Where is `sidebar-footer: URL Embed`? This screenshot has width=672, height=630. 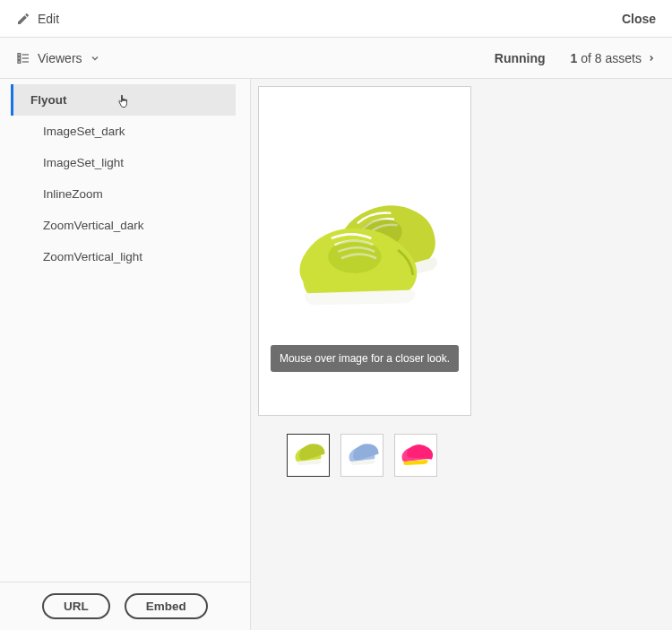 sidebar-footer: URL Embed is located at coordinates (125, 606).